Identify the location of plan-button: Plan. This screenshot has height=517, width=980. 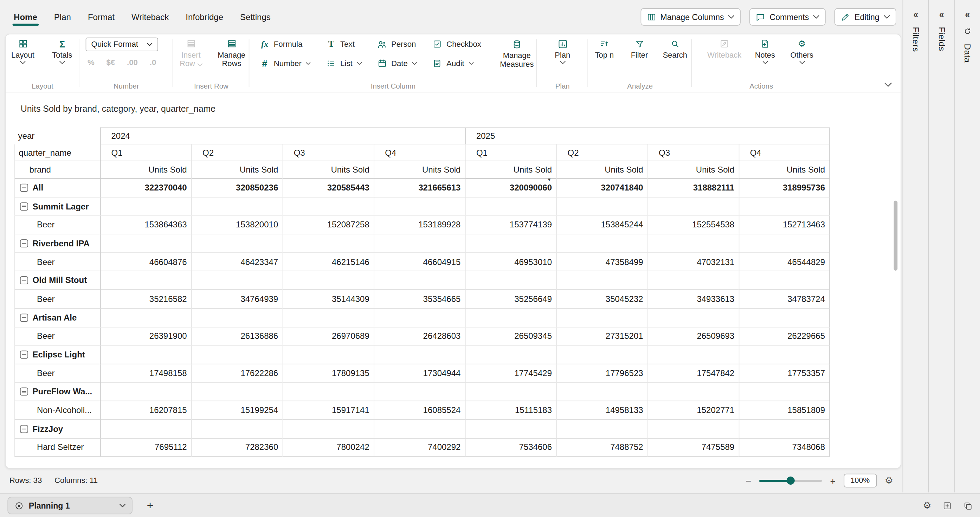
(562, 49).